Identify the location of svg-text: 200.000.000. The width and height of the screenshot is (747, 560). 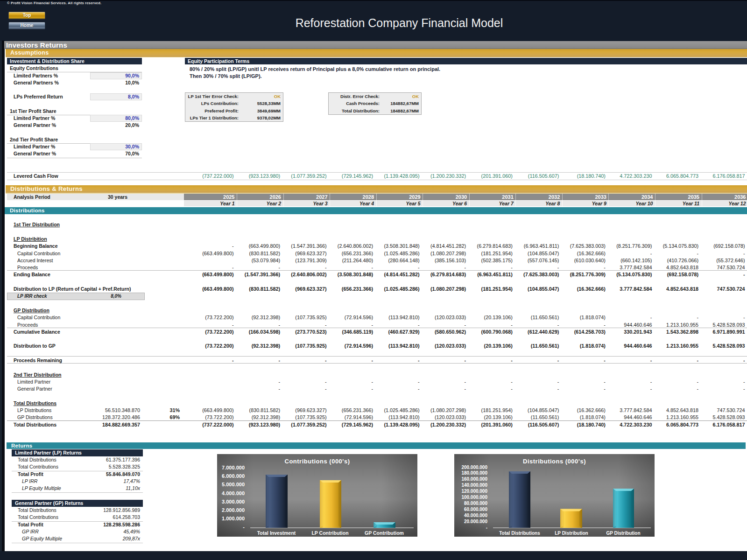
(474, 468).